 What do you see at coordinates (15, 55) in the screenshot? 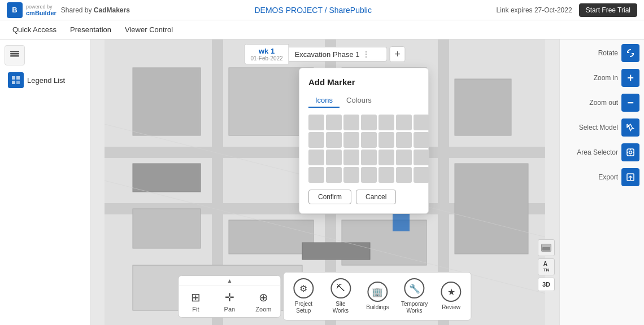
I see `layers-icon` at bounding box center [15, 55].